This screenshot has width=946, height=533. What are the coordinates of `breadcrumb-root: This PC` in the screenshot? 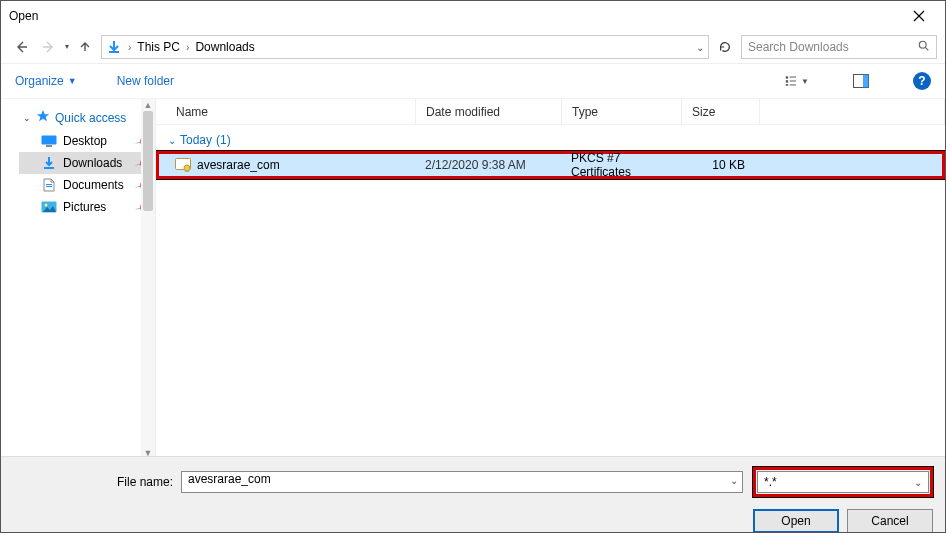 It's located at (158, 47).